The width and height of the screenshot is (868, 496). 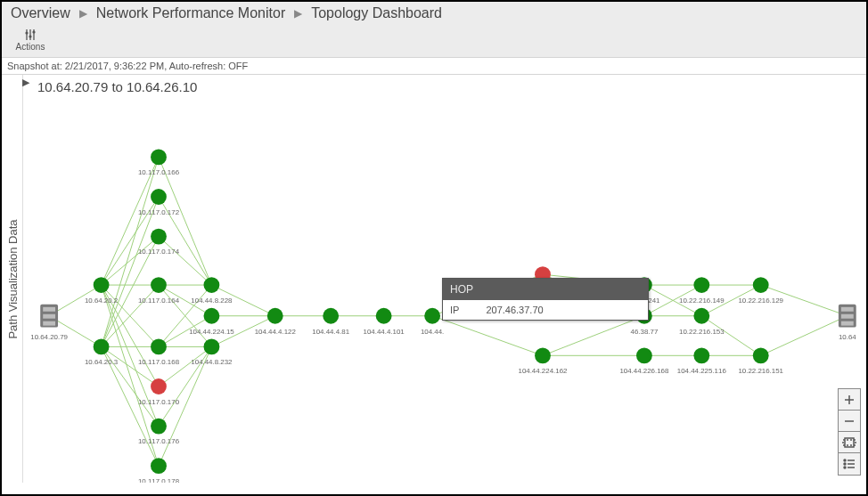 What do you see at coordinates (102, 353) in the screenshot?
I see `hop-node: 10.64.20.3` at bounding box center [102, 353].